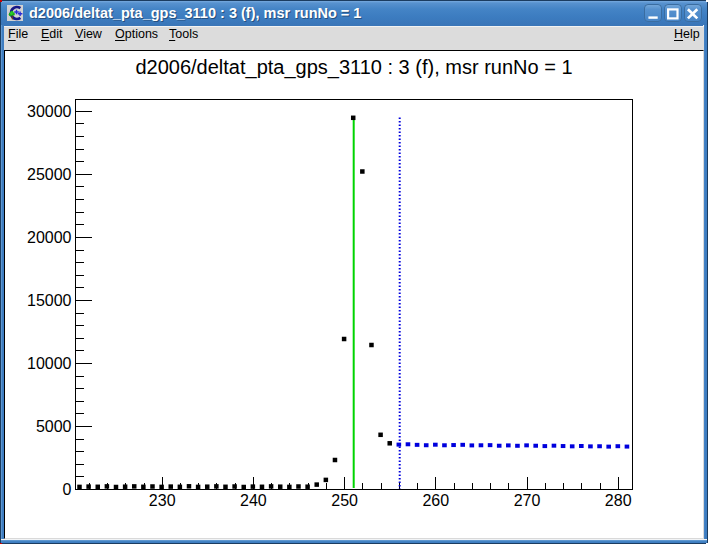 The width and height of the screenshot is (708, 544). What do you see at coordinates (54, 426) in the screenshot?
I see `svg-text: 5000` at bounding box center [54, 426].